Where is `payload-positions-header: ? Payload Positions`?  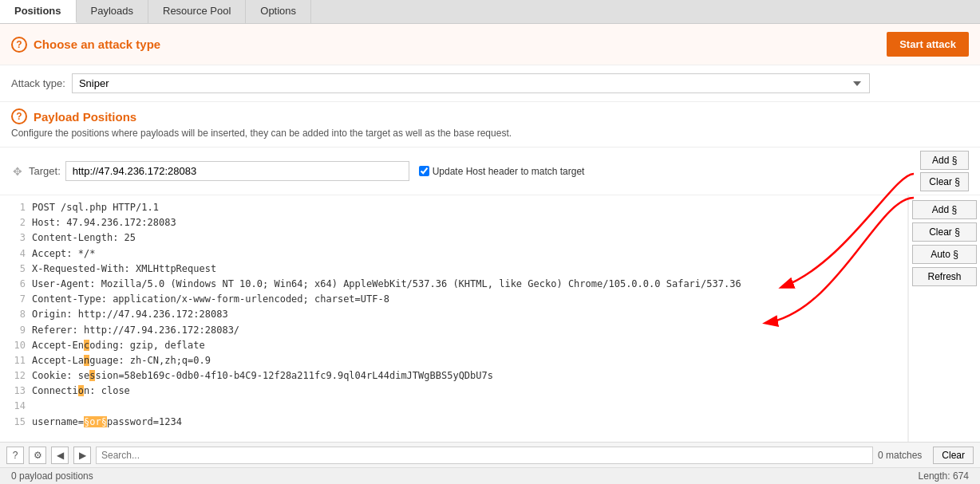
payload-positions-header: ? Payload Positions is located at coordinates (490, 116).